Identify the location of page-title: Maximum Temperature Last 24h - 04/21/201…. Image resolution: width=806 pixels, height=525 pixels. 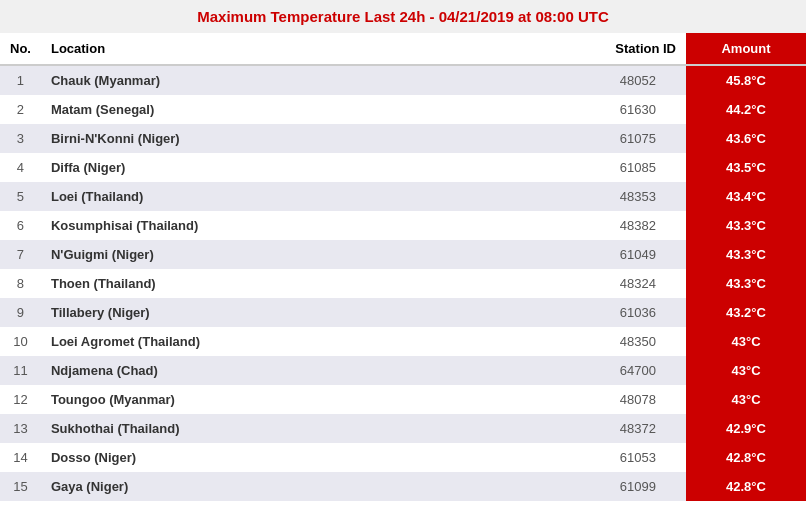
(403, 16).